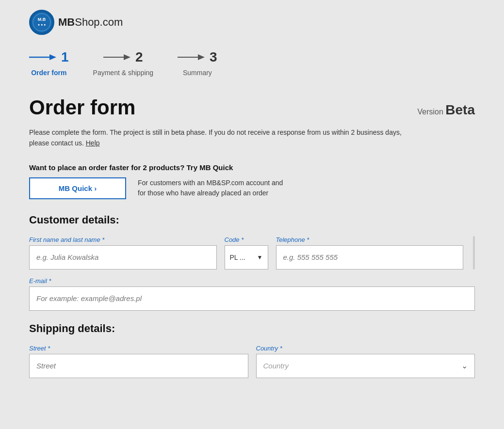 This screenshot has height=429, width=504. Describe the element at coordinates (213, 57) in the screenshot. I see `step-3-number: 3` at that location.